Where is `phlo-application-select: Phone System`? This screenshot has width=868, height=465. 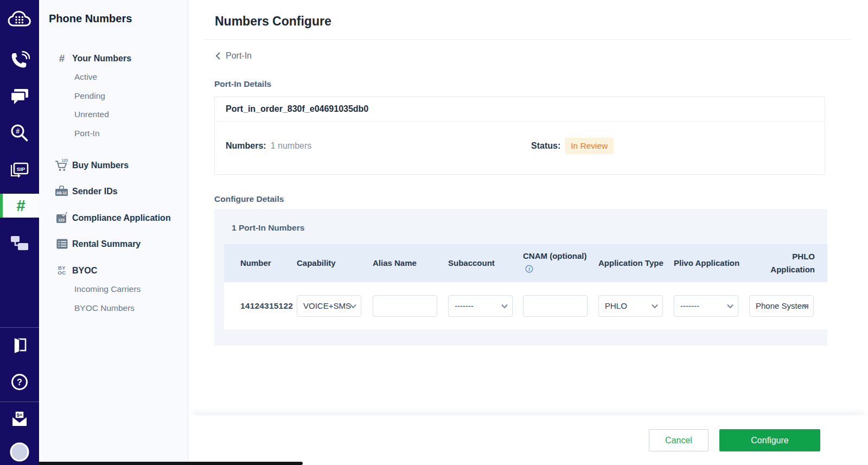 phlo-application-select: Phone System is located at coordinates (781, 306).